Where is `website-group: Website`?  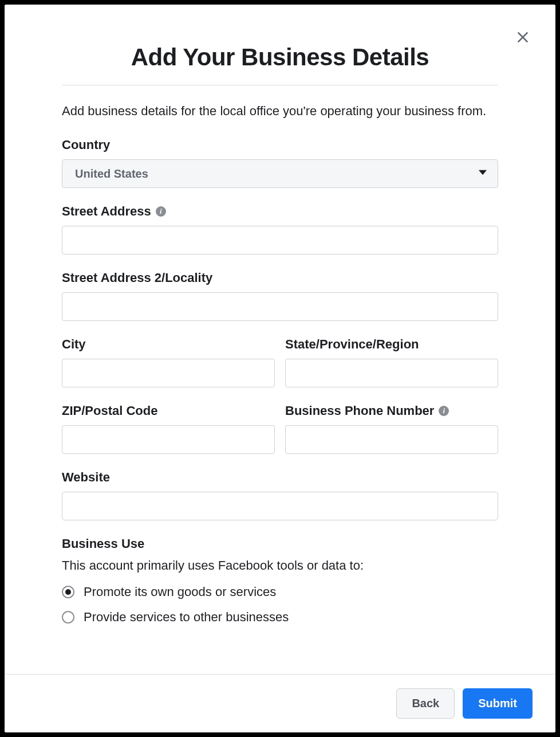 website-group: Website is located at coordinates (280, 495).